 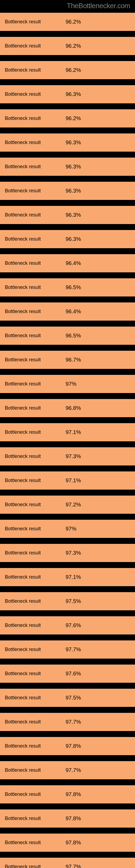 What do you see at coordinates (68, 505) in the screenshot?
I see `result-row: Bottleneck result97.2%` at bounding box center [68, 505].